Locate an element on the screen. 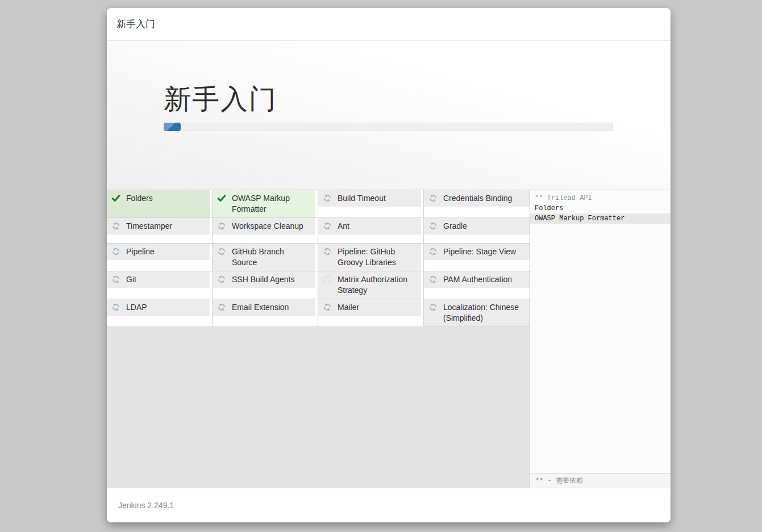 This screenshot has height=532, width=762. plugin-cell: LDAP is located at coordinates (160, 313).